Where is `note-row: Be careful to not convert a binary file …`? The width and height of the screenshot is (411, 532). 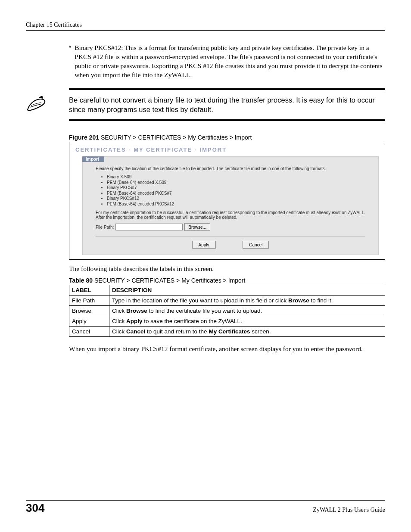 note-row: Be careful to not convert a binary file … is located at coordinates (206, 105).